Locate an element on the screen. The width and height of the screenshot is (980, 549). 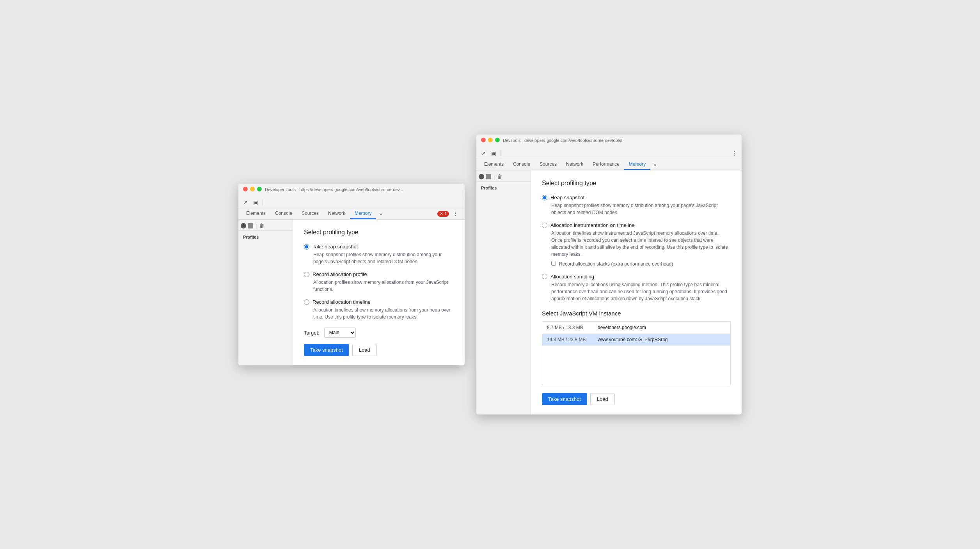
tab-sources-1: Sources is located at coordinates (310, 214).